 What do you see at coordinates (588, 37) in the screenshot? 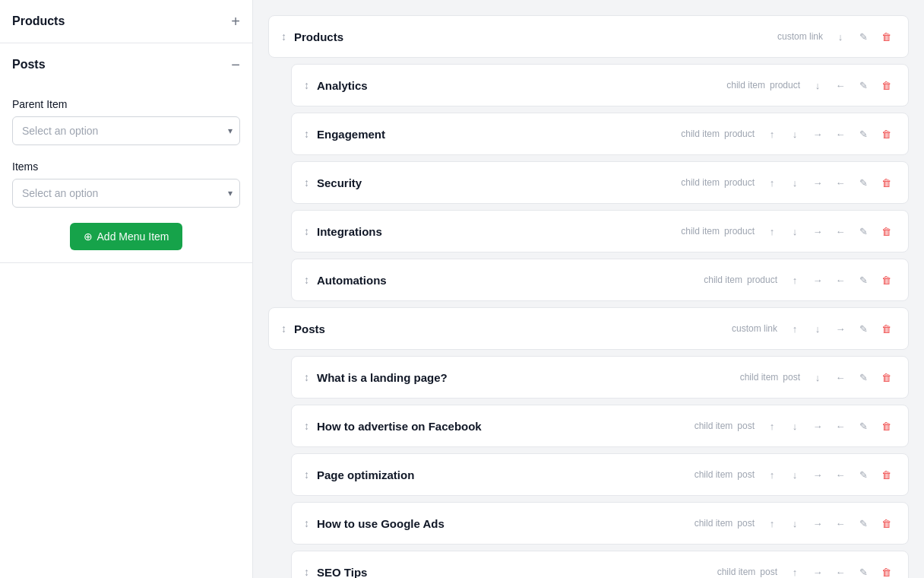
I see `menu-item-products-root: ↕ Products custom link ↓ ✎ 🗑` at bounding box center [588, 37].